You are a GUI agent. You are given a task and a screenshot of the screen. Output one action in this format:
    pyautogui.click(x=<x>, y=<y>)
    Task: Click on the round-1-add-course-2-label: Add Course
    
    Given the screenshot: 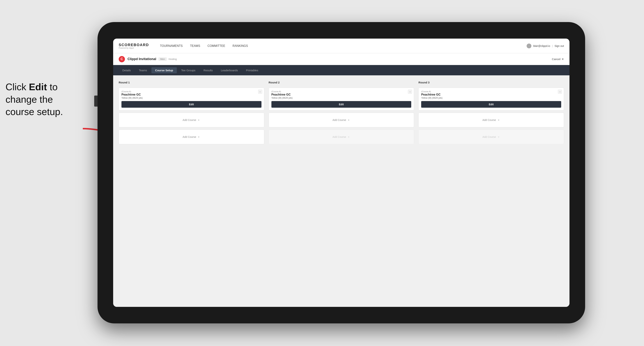 What is the action you would take?
    pyautogui.click(x=190, y=137)
    